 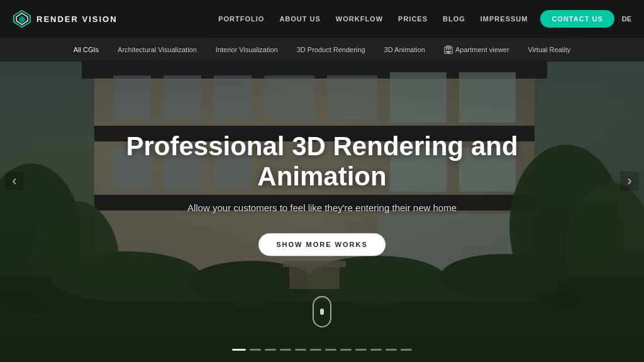 I want to click on hero-title: Professional 3D Rendering and Animation, so click(x=322, y=162).